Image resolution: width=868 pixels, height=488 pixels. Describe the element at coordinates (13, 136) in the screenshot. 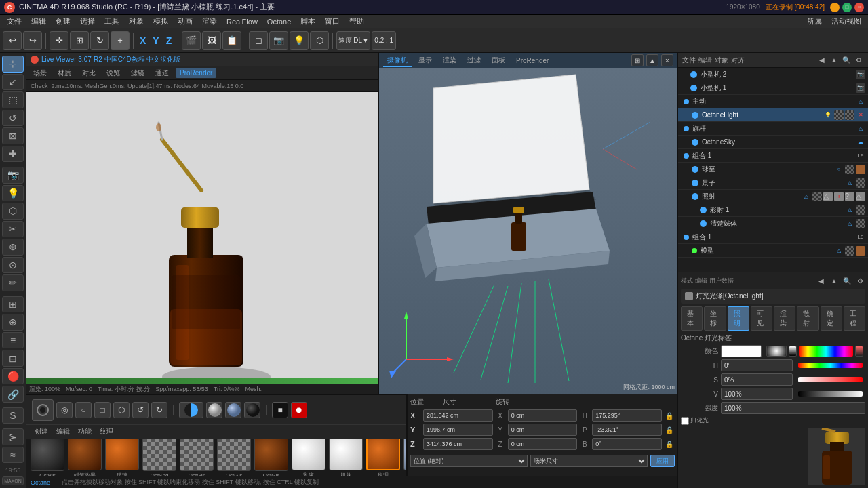

I see `scale-tool-left: ⊠` at that location.